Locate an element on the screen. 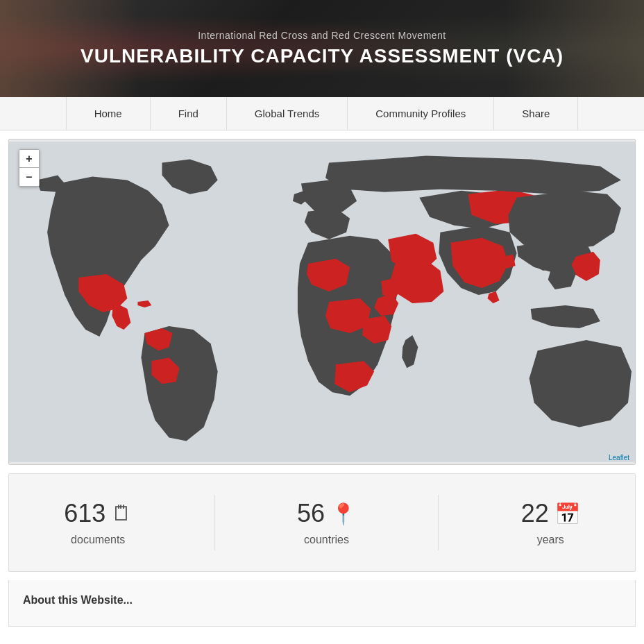  stats-section: 613 🗒 documents 56 📍 countries 22 📅 year… is located at coordinates (322, 523).